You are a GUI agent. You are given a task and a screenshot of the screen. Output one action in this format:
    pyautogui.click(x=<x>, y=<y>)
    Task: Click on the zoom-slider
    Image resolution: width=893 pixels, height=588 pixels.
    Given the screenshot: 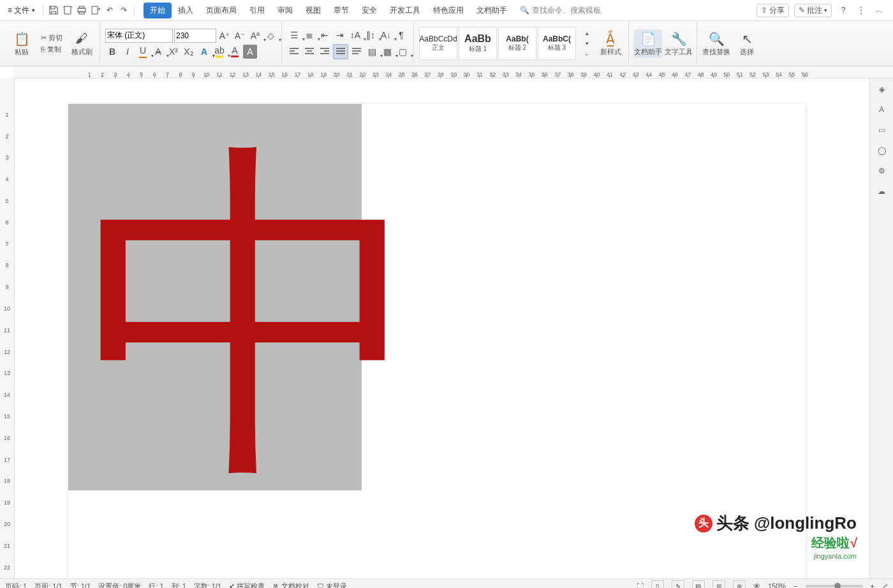 What is the action you would take?
    pyautogui.click(x=834, y=586)
    